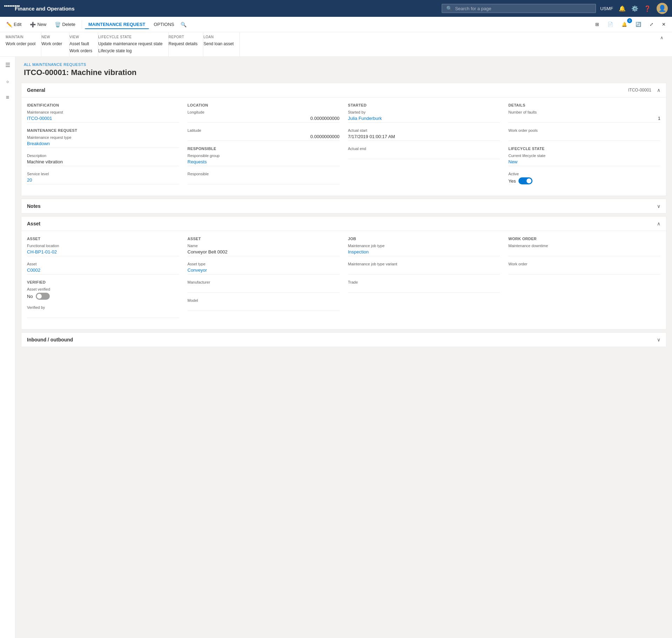  What do you see at coordinates (264, 239) in the screenshot?
I see `asset-col2-label: ASSET` at bounding box center [264, 239].